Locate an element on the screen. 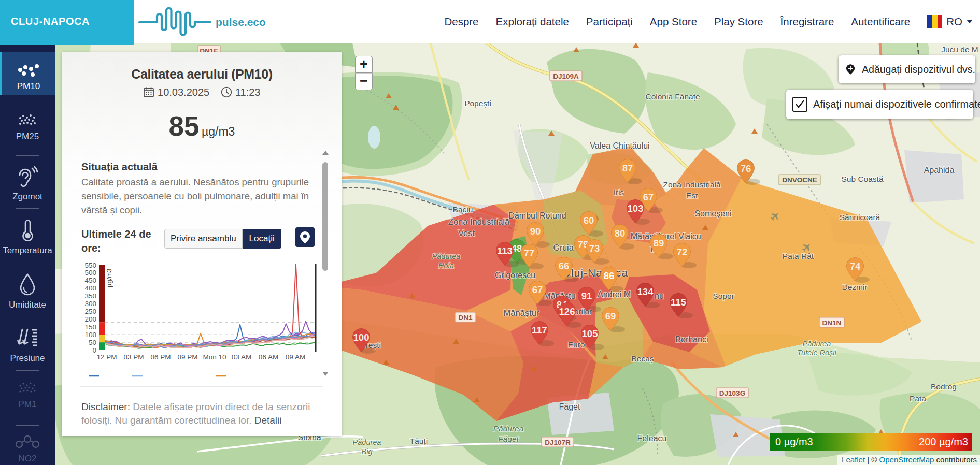 The height and width of the screenshot is (465, 980). svg-text: 90 is located at coordinates (536, 231).